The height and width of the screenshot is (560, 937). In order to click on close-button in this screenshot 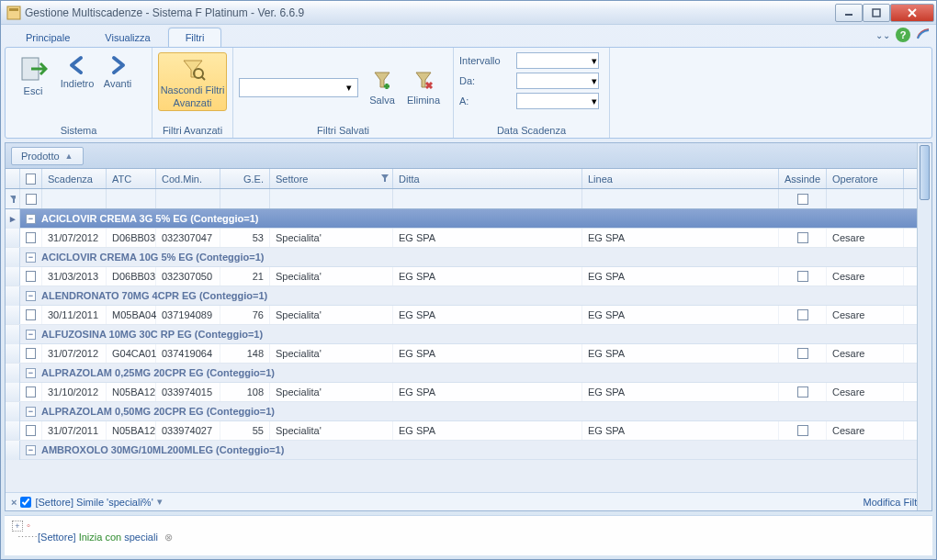, I will do `click(912, 13)`.